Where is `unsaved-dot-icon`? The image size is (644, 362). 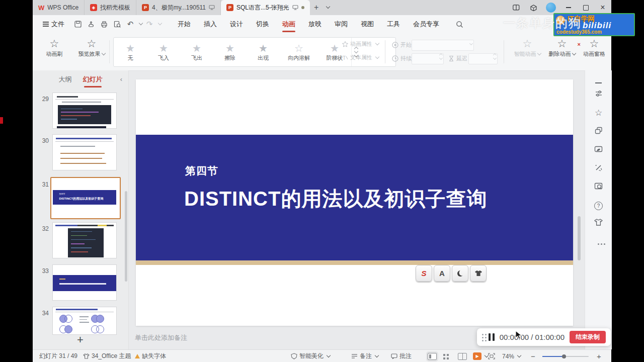
unsaved-dot-icon is located at coordinates (303, 8).